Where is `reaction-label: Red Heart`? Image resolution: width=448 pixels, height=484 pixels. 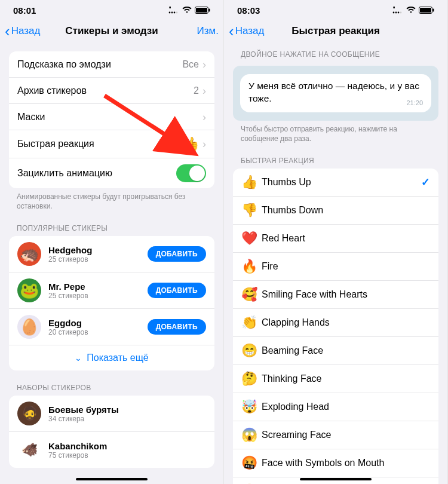
reaction-label: Red Heart is located at coordinates (346, 238).